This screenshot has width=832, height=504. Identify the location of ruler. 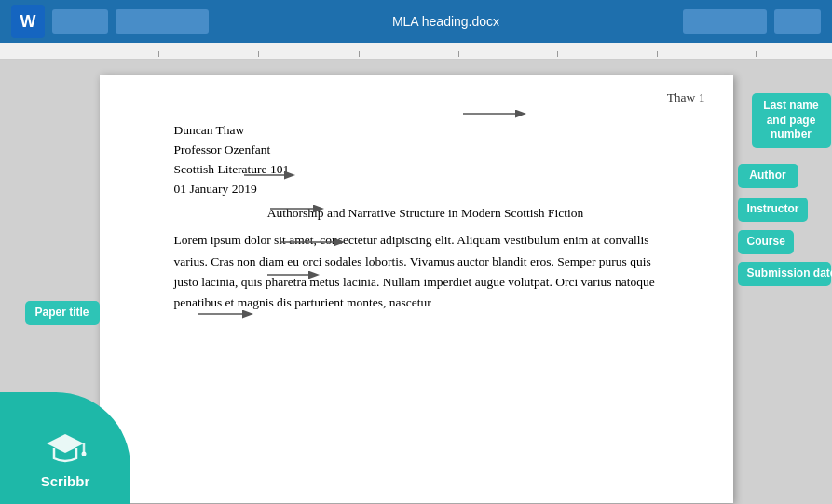
(416, 51).